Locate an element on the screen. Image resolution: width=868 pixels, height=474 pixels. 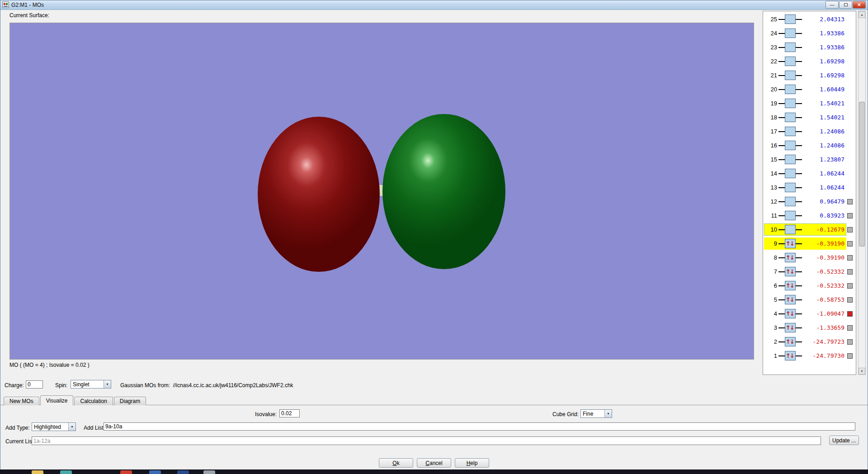
ok-button: Ok is located at coordinates (396, 463).